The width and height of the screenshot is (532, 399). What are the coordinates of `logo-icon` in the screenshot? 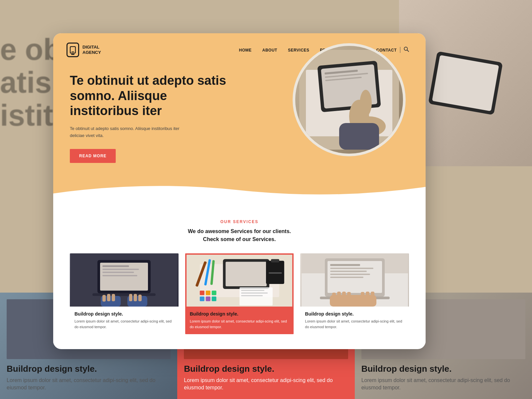 It's located at (73, 50).